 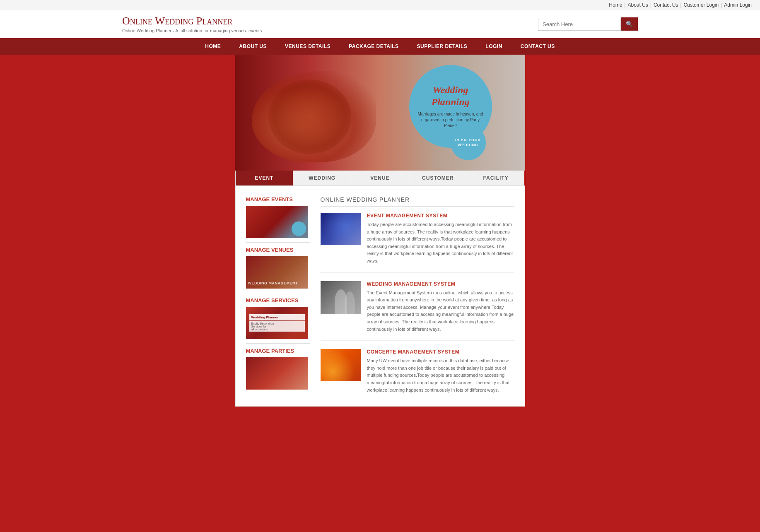 What do you see at coordinates (380, 178) in the screenshot?
I see `tab-venue: VENUE` at bounding box center [380, 178].